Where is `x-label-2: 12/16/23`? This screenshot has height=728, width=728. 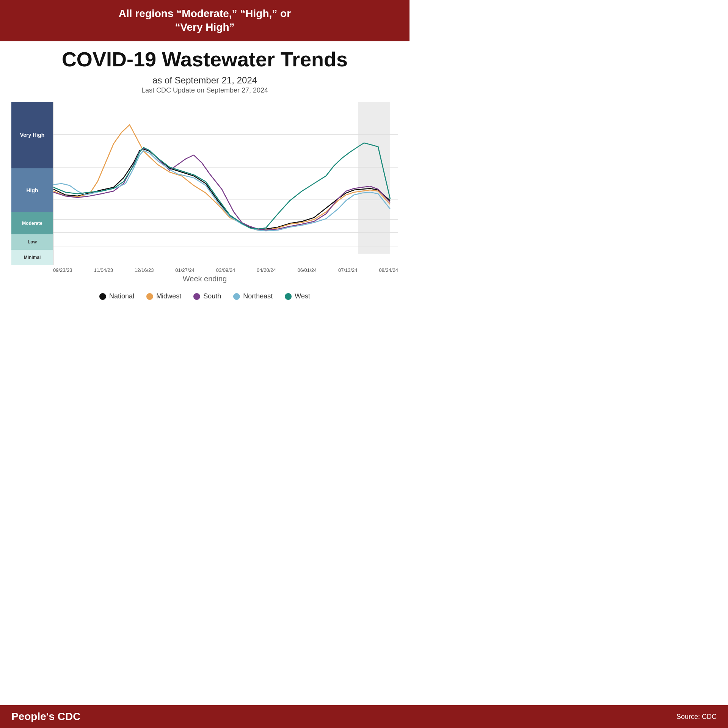
x-label-2: 12/16/23 is located at coordinates (144, 270).